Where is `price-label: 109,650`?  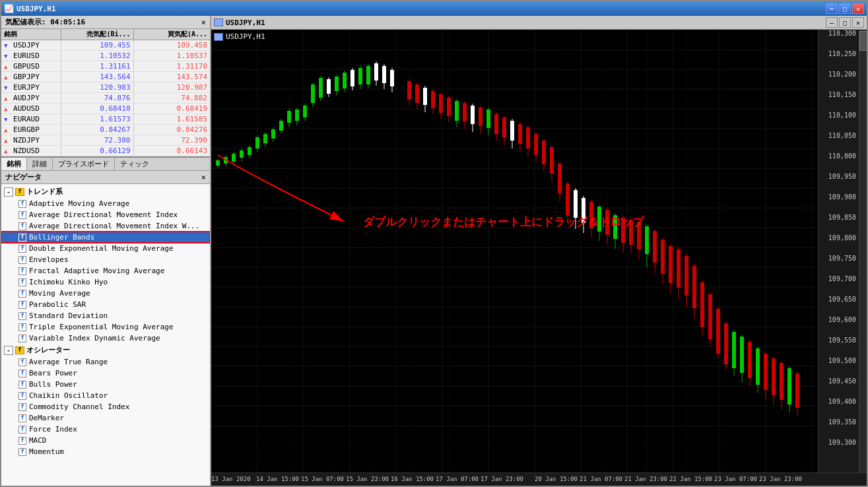
price-label: 109,650 is located at coordinates (843, 300).